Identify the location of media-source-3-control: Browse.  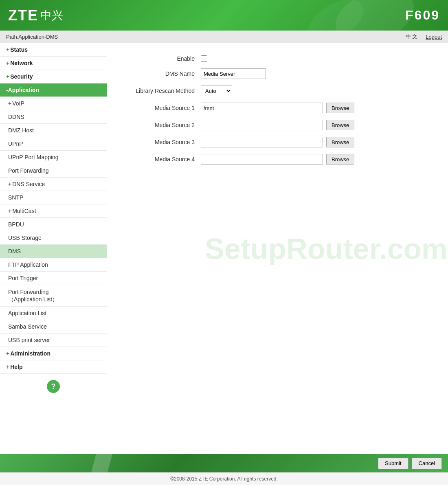
(278, 142).